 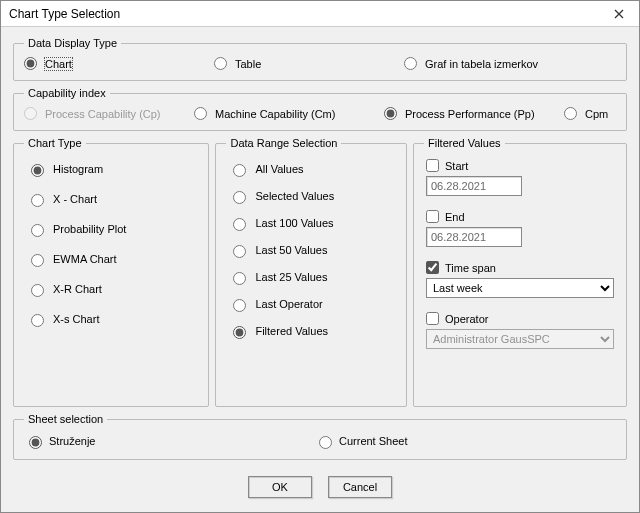 What do you see at coordinates (291, 250) in the screenshot?
I see `radio-last-50-label: Last 50 Values` at bounding box center [291, 250].